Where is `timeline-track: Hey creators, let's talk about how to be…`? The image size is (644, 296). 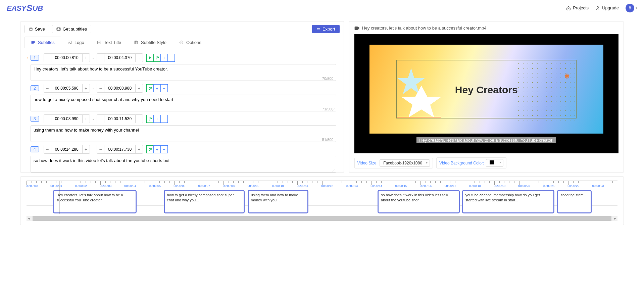
timeline-track: Hey creators, let's talk about how to be… is located at coordinates (322, 202).